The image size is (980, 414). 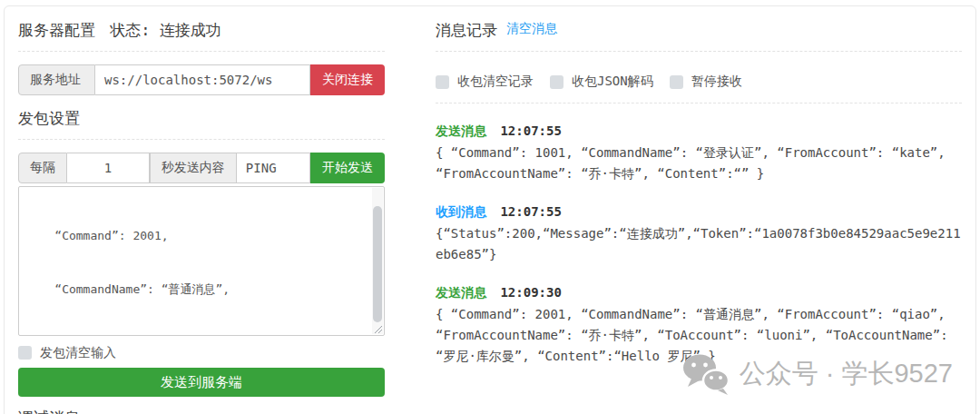 What do you see at coordinates (348, 168) in the screenshot?
I see `start-send-button: 开始发送` at bounding box center [348, 168].